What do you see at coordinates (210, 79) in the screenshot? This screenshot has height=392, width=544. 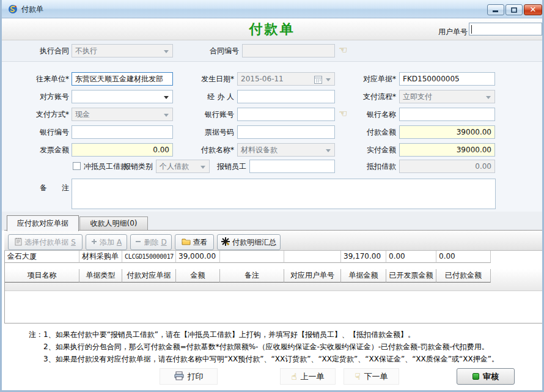 I see `date-label: 发生日期*` at bounding box center [210, 79].